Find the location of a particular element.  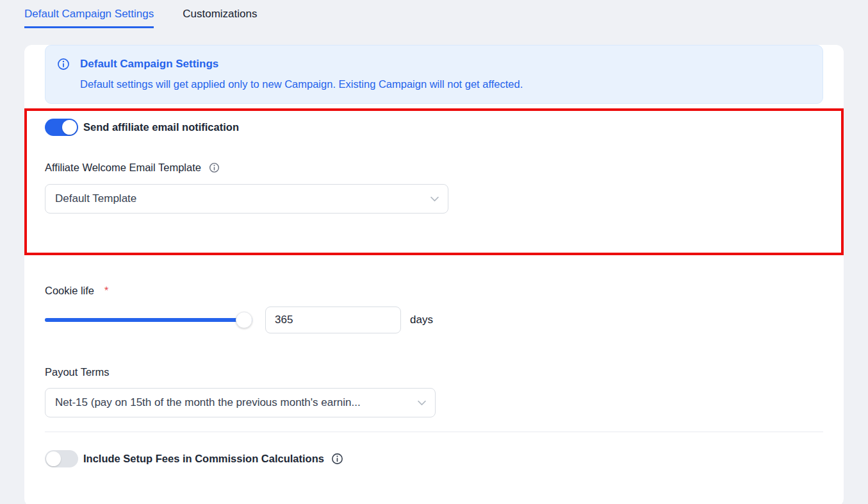

tab-default-campaign-settings: Default Campaign Settings is located at coordinates (89, 18).